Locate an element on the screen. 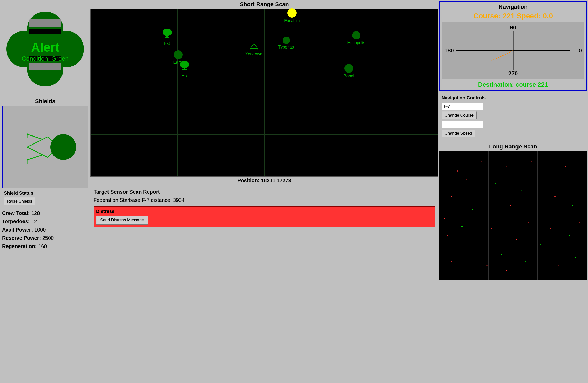 This screenshot has height=383, width=588. nav-title: Navigation is located at coordinates (513, 7).